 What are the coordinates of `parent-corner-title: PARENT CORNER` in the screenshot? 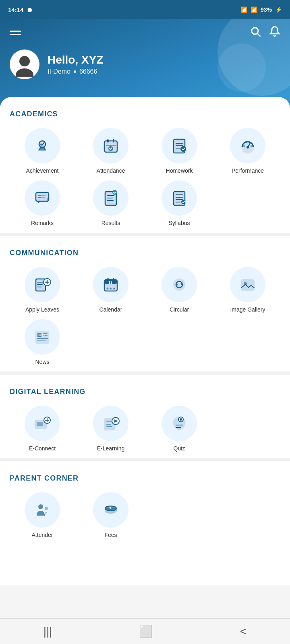 It's located at (145, 478).